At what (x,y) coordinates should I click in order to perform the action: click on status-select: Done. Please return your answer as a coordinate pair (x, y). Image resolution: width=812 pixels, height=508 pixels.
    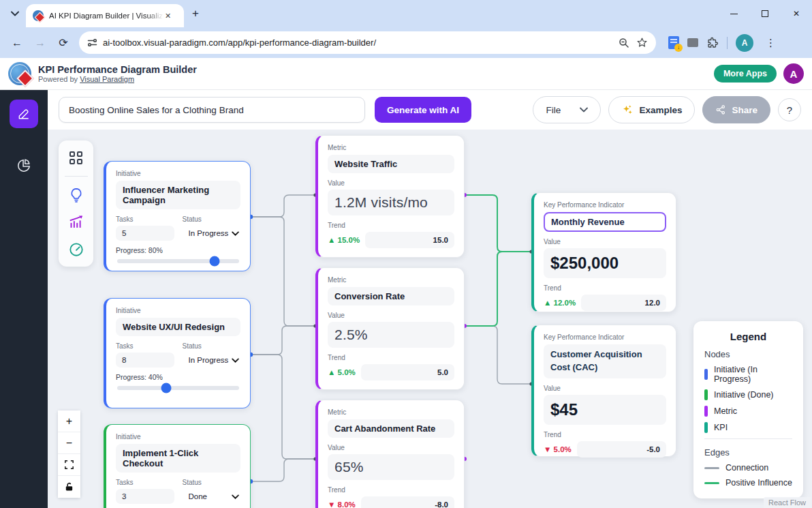
    Looking at the image, I should click on (212, 496).